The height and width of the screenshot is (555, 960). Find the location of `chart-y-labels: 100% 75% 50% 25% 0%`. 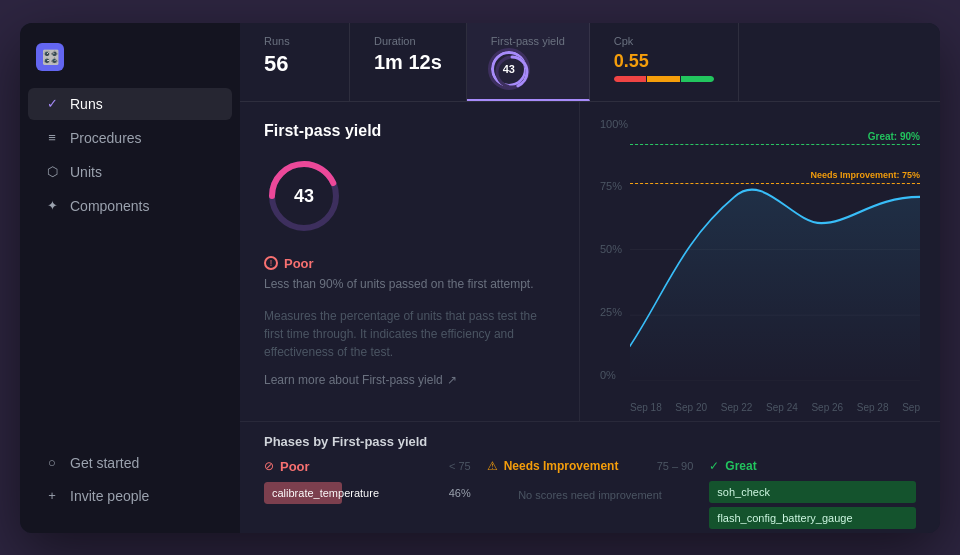

chart-y-labels: 100% 75% 50% 25% 0% is located at coordinates (614, 250).